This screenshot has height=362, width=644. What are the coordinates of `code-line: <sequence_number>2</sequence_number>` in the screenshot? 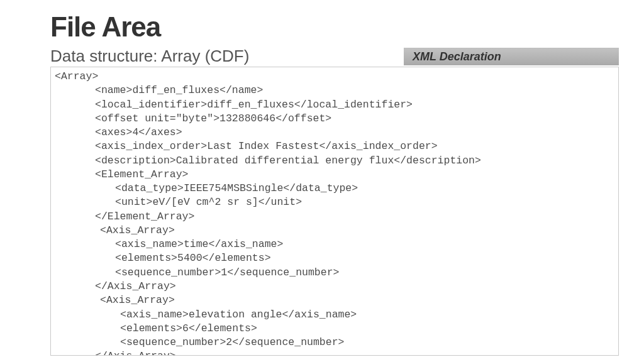 It's located at (335, 343).